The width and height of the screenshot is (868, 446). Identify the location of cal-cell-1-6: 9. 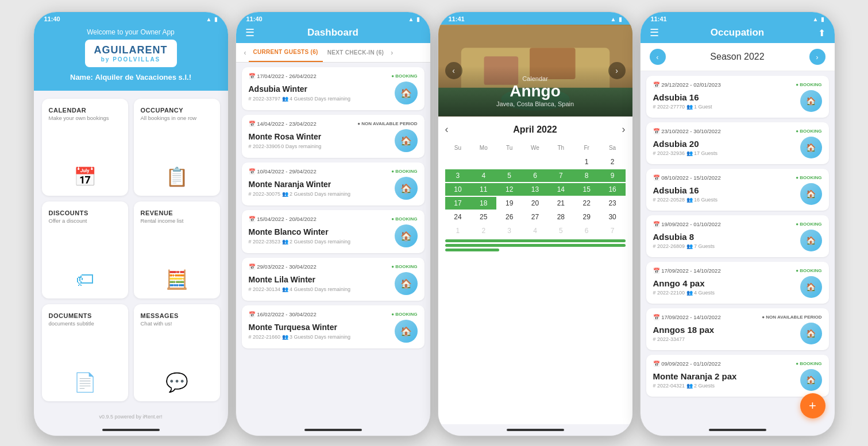
(612, 176).